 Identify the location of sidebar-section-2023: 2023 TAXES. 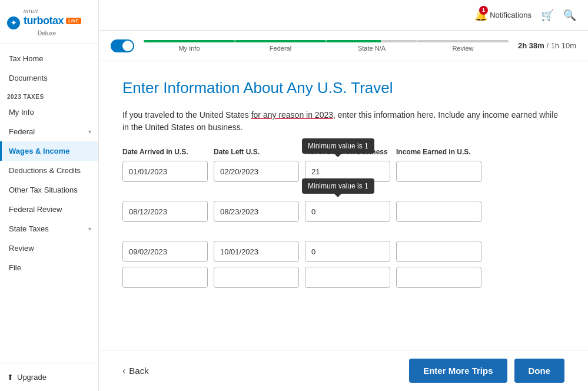
(49, 95).